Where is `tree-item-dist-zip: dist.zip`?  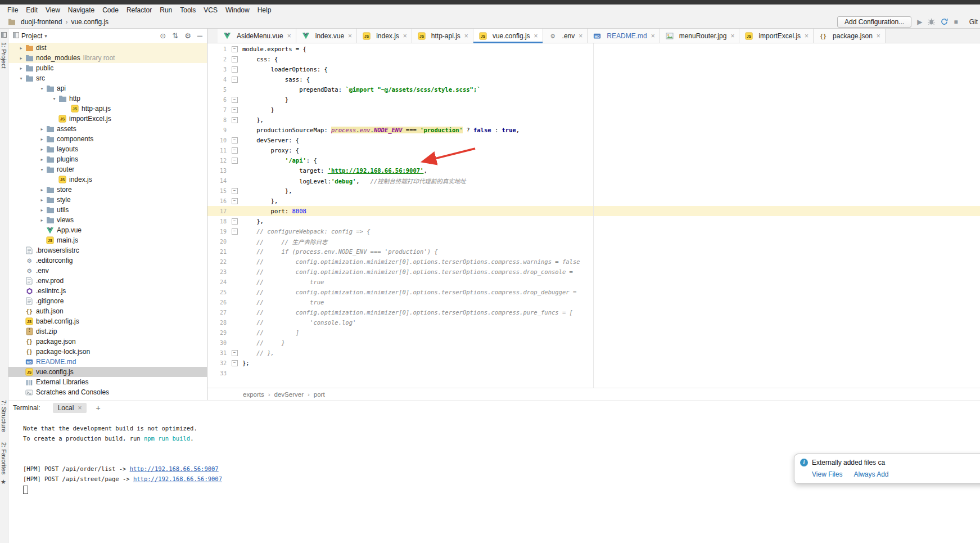 tree-item-dist-zip: dist.zip is located at coordinates (108, 331).